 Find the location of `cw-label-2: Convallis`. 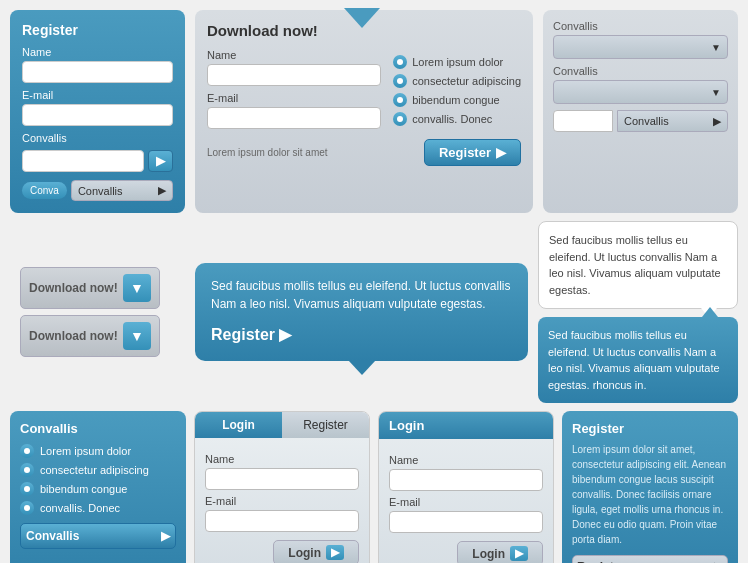

cw-label-2: Convallis is located at coordinates (640, 71).